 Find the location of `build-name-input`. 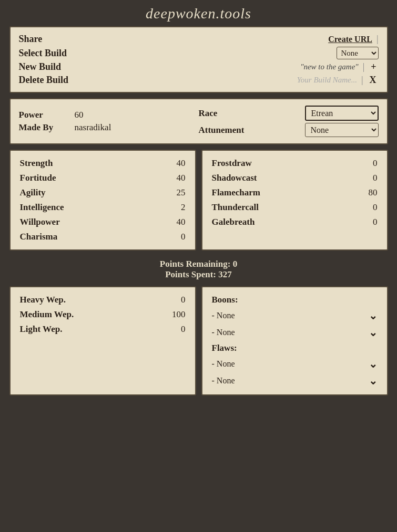

build-name-input is located at coordinates (304, 80).